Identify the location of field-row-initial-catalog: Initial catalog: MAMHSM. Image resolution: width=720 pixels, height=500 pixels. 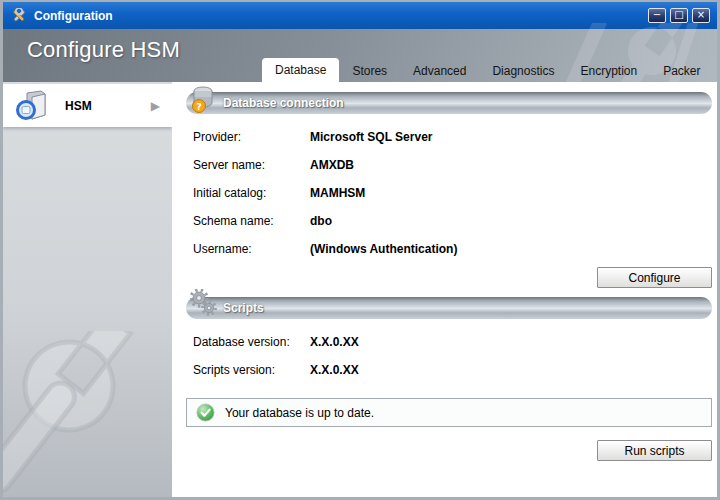
(452, 193).